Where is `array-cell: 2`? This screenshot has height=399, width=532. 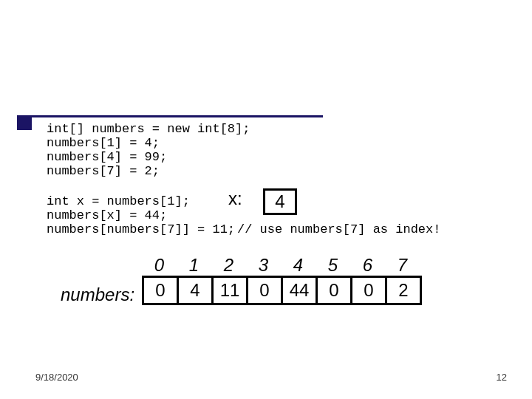
array-cell: 2 is located at coordinates (403, 290).